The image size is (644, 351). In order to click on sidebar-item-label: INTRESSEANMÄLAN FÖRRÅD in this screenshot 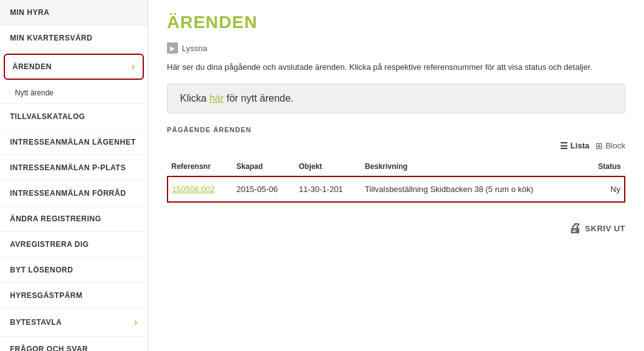, I will do `click(68, 193)`.